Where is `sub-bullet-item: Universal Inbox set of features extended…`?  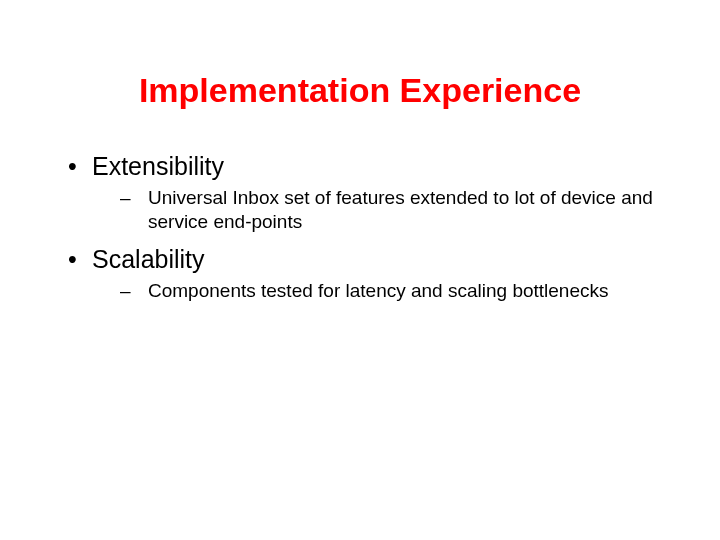 sub-bullet-item: Universal Inbox set of features extended… is located at coordinates (376, 210).